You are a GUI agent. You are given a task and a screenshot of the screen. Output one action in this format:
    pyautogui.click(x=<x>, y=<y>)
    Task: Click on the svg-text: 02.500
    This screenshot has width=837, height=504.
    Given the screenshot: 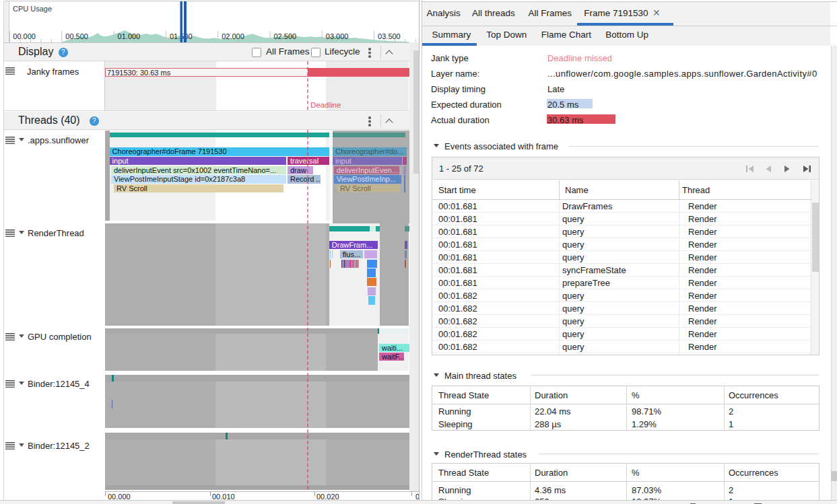 What is the action you would take?
    pyautogui.click(x=286, y=36)
    